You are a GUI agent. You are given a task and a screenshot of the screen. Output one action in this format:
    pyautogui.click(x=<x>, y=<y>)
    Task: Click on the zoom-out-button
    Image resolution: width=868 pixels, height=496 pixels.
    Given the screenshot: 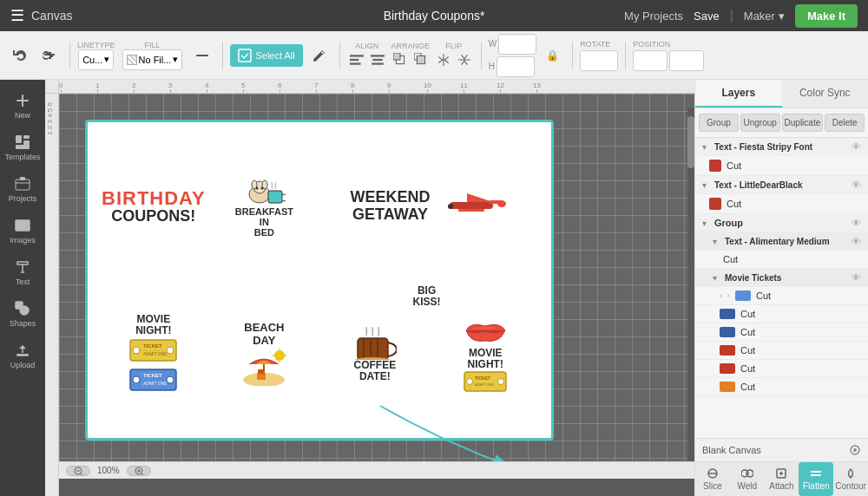 What is the action you would take?
    pyautogui.click(x=78, y=471)
    